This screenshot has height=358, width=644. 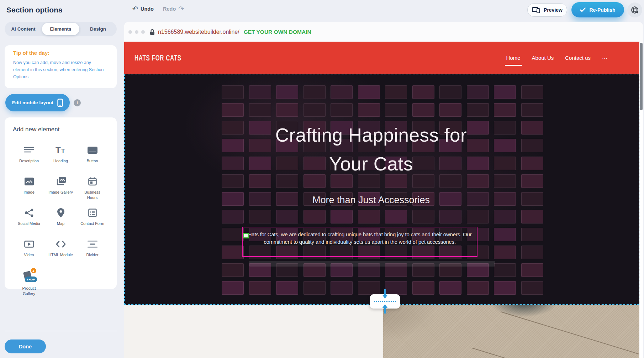 I want to click on info-icon: i, so click(x=77, y=103).